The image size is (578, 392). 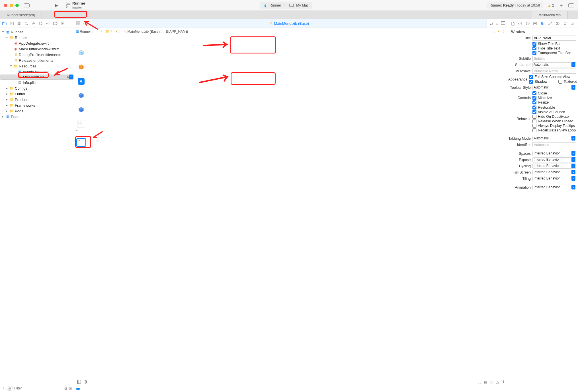 What do you see at coordinates (5, 23) in the screenshot?
I see `project-navigator-icon` at bounding box center [5, 23].